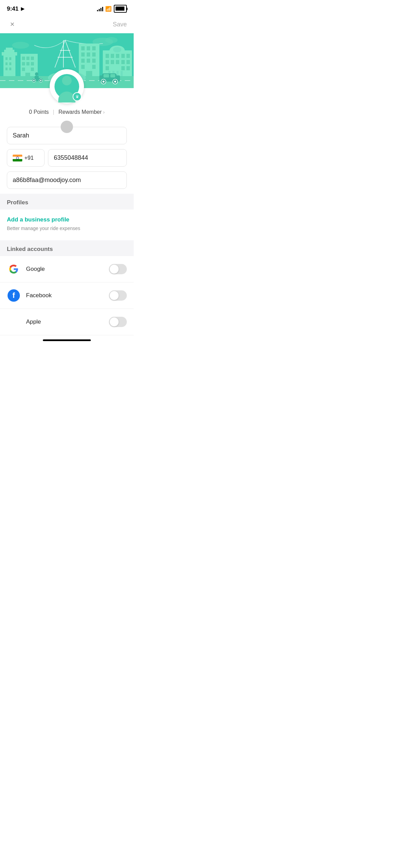 This screenshot has width=401, height=868. I want to click on facebook-toggle, so click(118, 296).